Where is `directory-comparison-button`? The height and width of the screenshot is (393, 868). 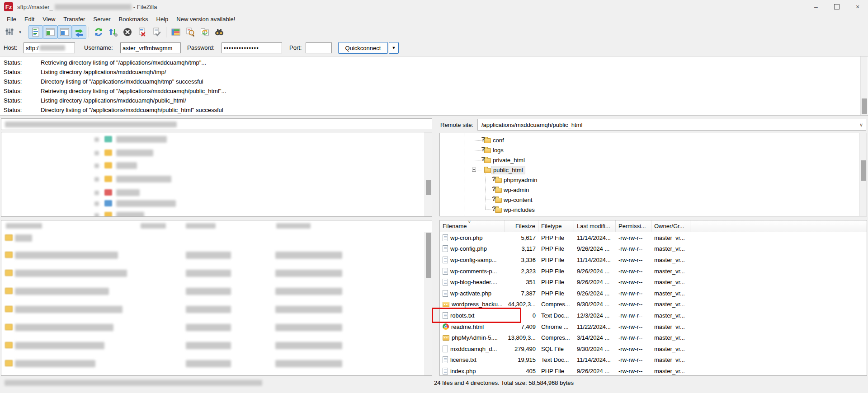
directory-comparison-button is located at coordinates (190, 32).